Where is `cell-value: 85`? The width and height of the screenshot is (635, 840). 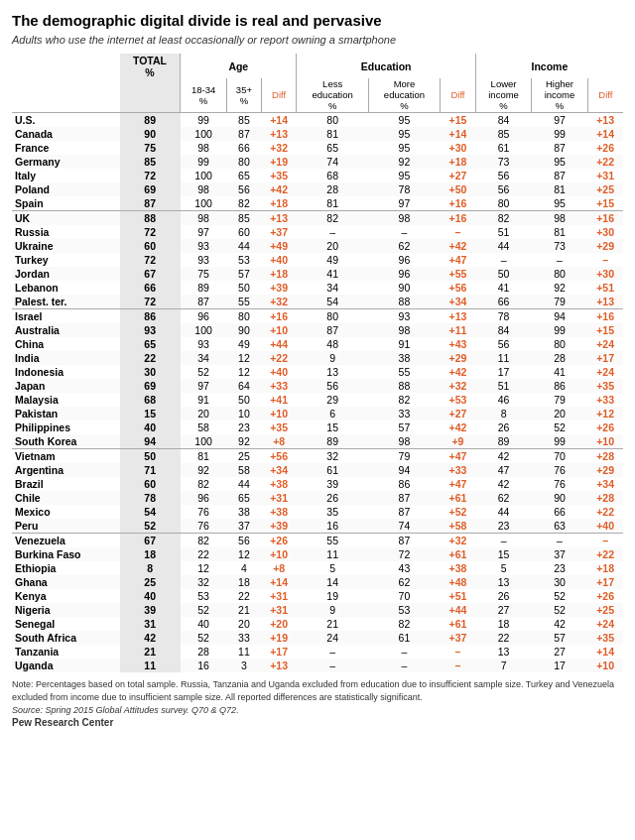
cell-value: 85 is located at coordinates (503, 134).